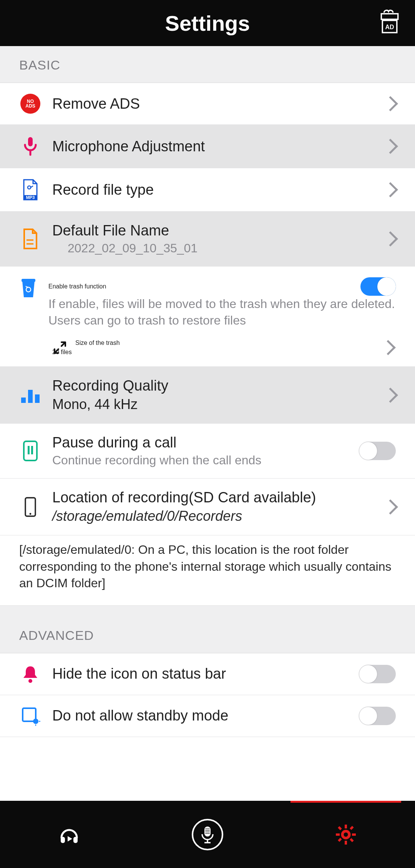 This screenshot has height=868, width=415. I want to click on bars-icon, so click(30, 395).